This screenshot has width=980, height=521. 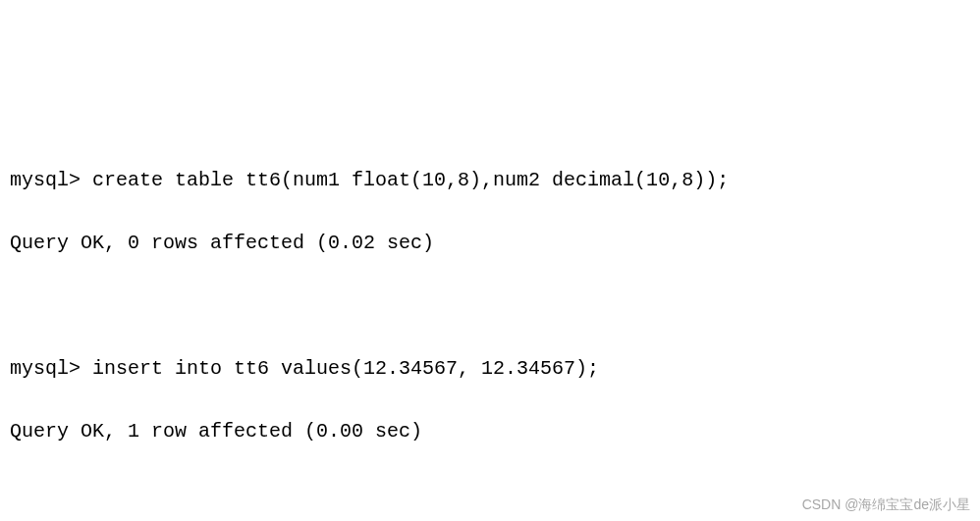 What do you see at coordinates (490, 181) in the screenshot?
I see `command-line-1: mysql> create table tt6(num1 float(10,8)…` at bounding box center [490, 181].